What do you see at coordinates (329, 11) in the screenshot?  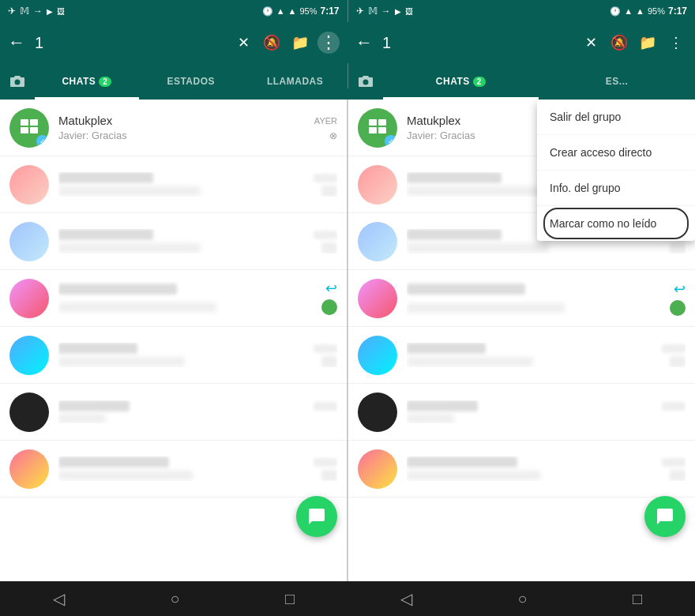 I see `time-left: 7:17` at bounding box center [329, 11].